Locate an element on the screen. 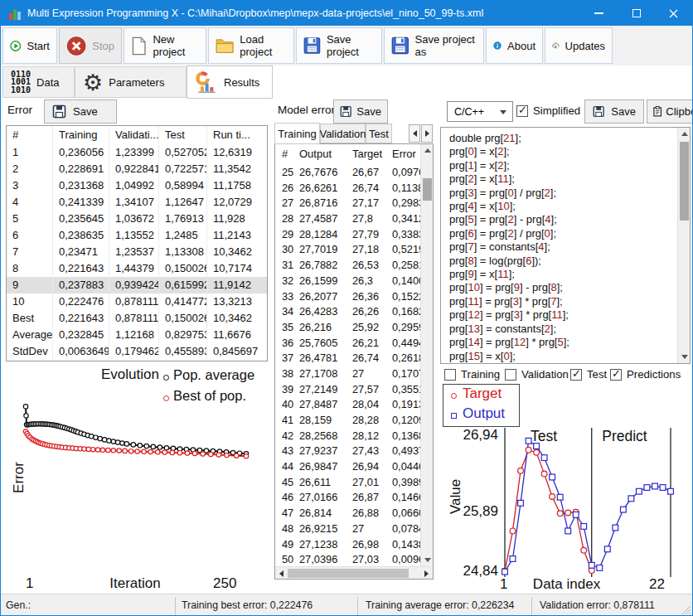 This screenshot has height=616, width=693. maximize-button is located at coordinates (637, 13).